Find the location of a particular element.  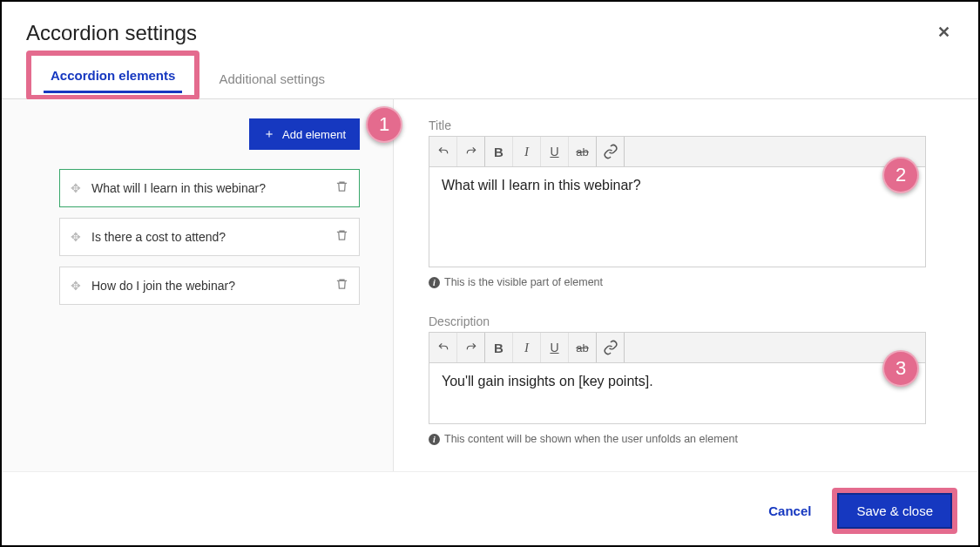

element-item-label: What will I learn in this webinar? is located at coordinates (208, 188).